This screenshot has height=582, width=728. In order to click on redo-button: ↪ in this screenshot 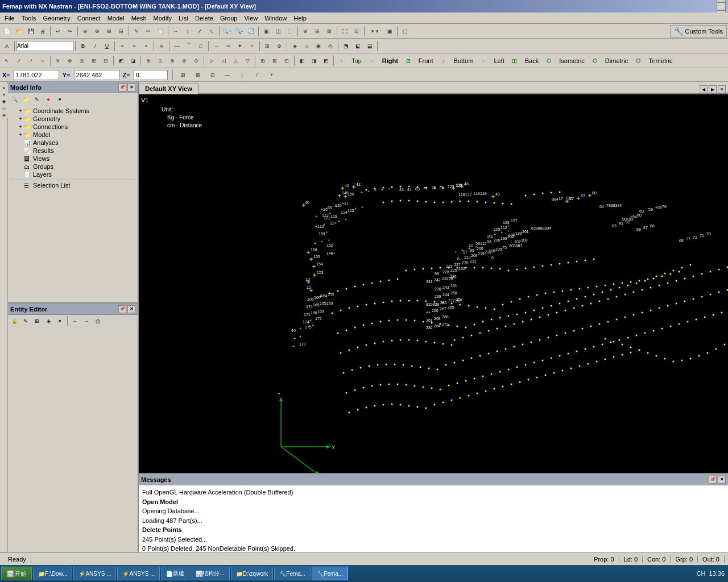, I will do `click(70, 31)`.